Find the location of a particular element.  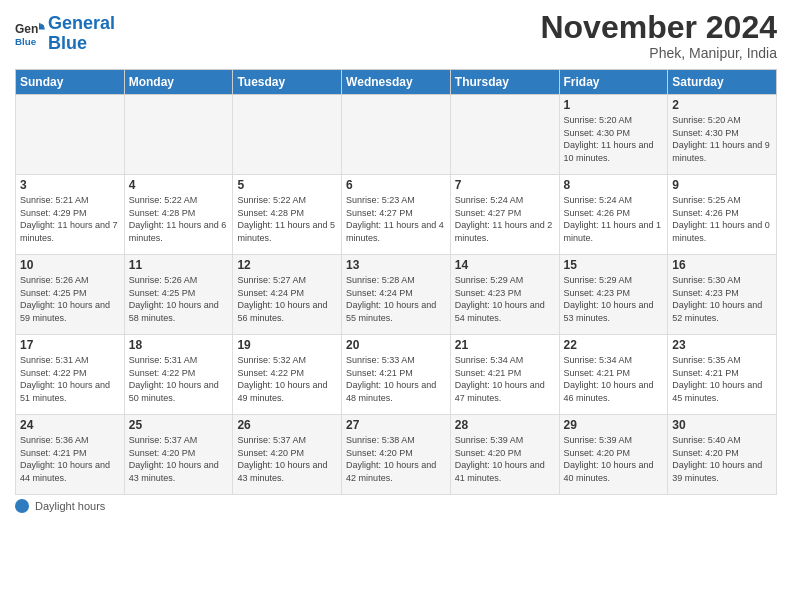

day-info: Sunrise: 5:21 AM Sunset: 4:29 PM Dayligh… is located at coordinates (70, 219).